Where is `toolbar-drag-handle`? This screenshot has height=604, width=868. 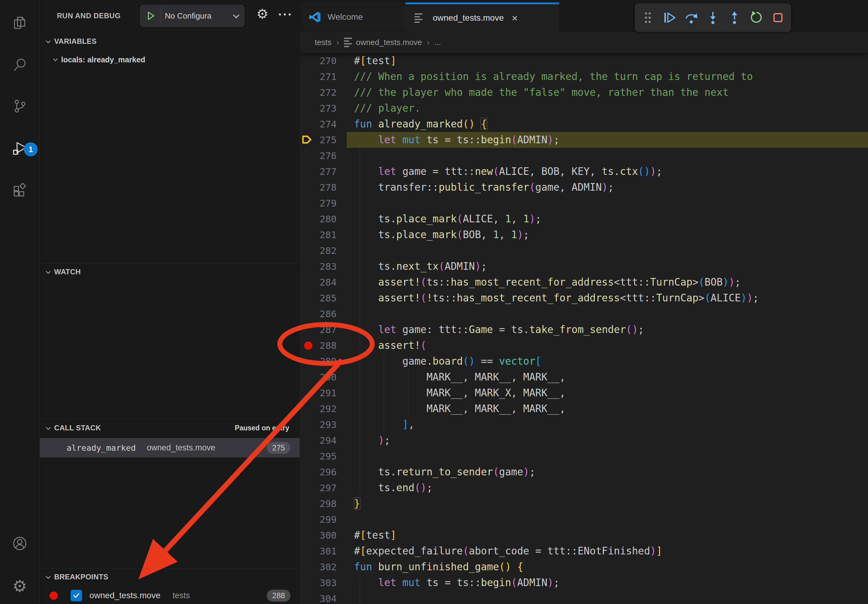 toolbar-drag-handle is located at coordinates (648, 18).